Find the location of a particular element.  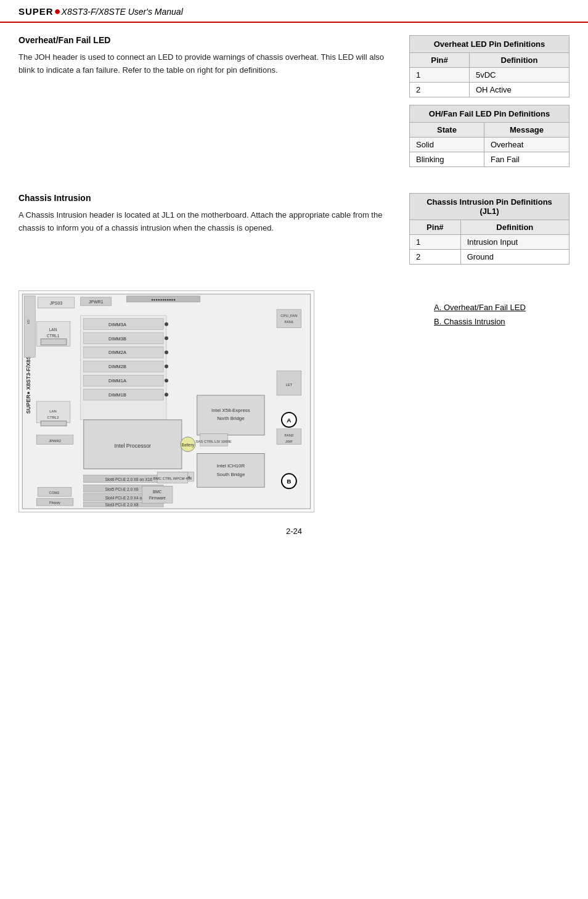

diagram-label-b: B. Chassis Intrusion is located at coordinates (502, 322).